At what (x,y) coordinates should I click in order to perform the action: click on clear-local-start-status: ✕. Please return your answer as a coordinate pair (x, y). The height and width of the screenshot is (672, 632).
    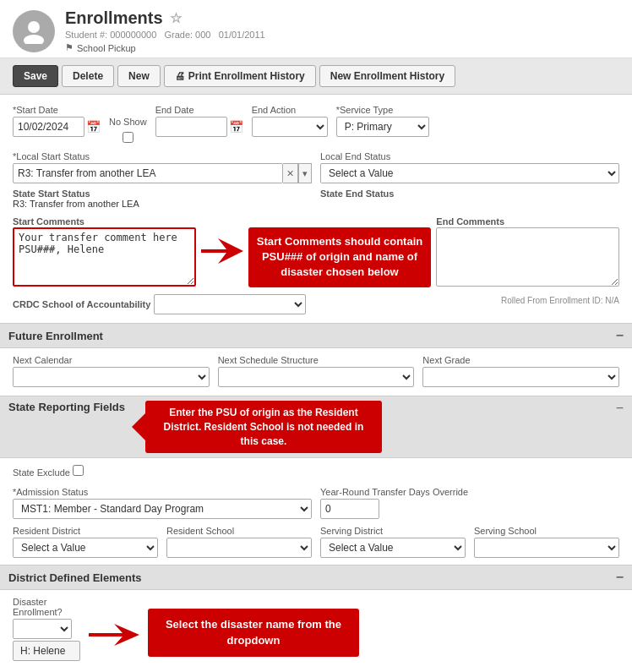
    Looking at the image, I should click on (291, 173).